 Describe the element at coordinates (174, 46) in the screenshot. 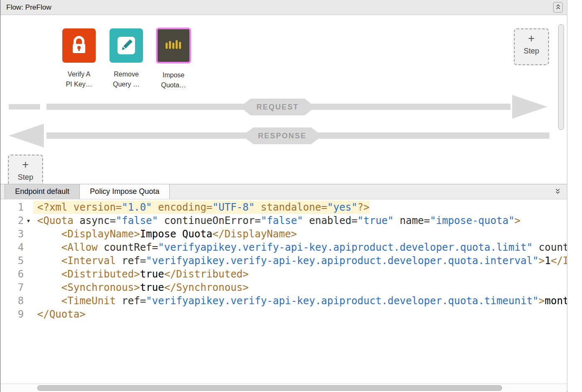

I see `bar-chart-icon` at that location.